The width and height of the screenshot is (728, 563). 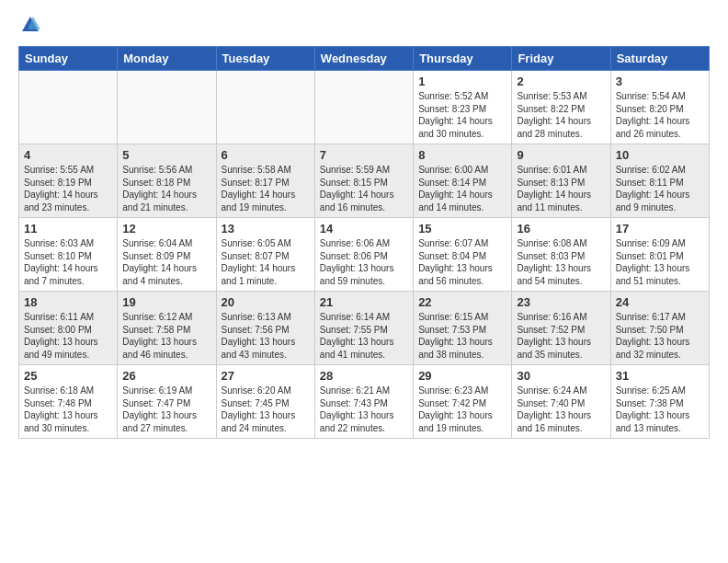 What do you see at coordinates (561, 375) in the screenshot?
I see `day-number: 30` at bounding box center [561, 375].